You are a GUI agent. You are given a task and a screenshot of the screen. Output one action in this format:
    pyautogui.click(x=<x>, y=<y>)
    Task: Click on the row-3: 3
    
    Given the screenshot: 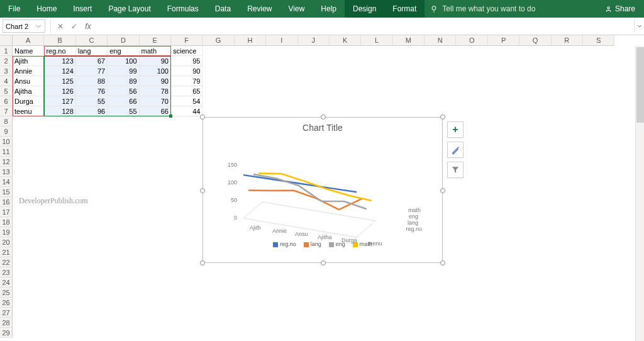 What is the action you would take?
    pyautogui.click(x=6, y=71)
    